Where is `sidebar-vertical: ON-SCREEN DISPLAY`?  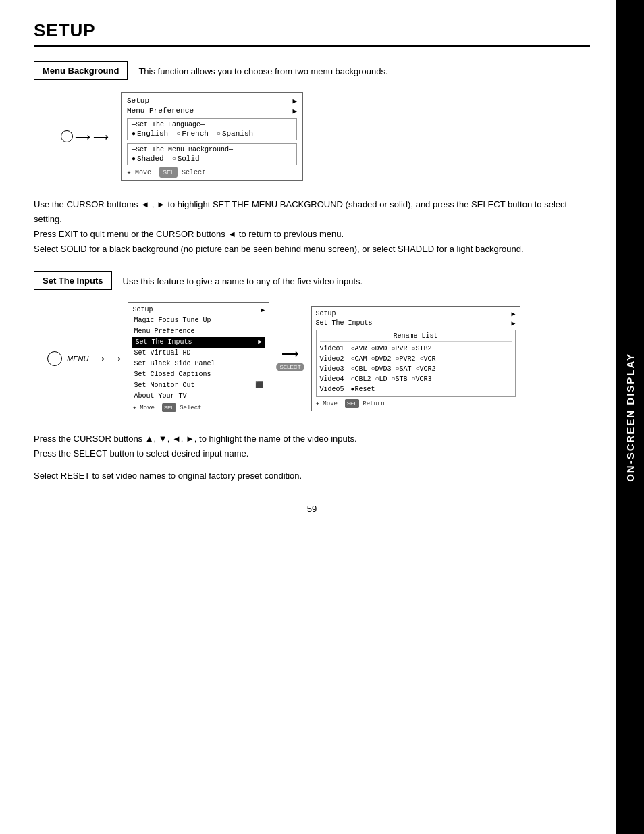 sidebar-vertical: ON-SCREEN DISPLAY is located at coordinates (630, 417).